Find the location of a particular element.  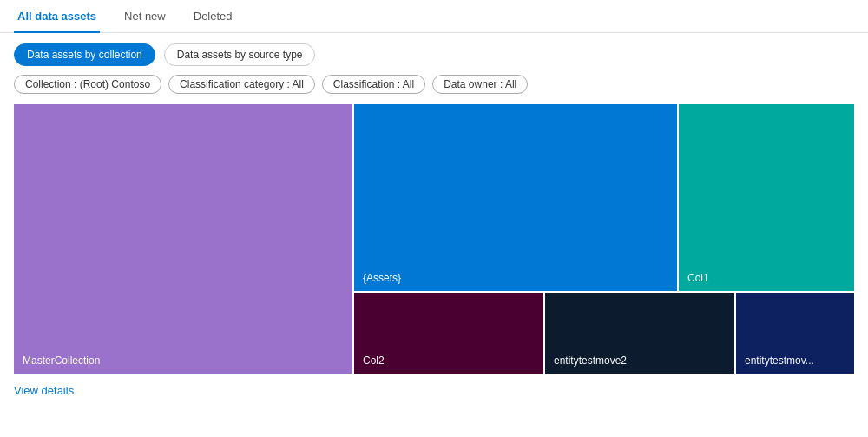

treemap-block-entity3: entitytestmov... is located at coordinates (795, 334).